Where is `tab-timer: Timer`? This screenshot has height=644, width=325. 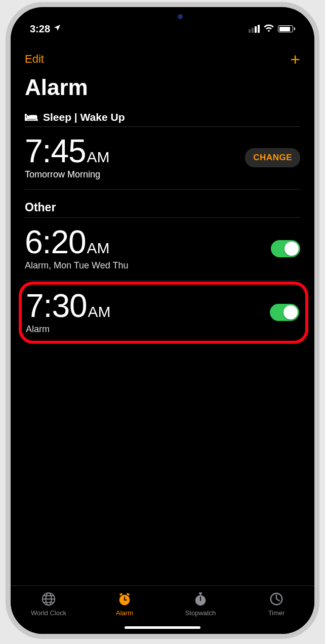
tab-timer: Timer is located at coordinates (276, 604).